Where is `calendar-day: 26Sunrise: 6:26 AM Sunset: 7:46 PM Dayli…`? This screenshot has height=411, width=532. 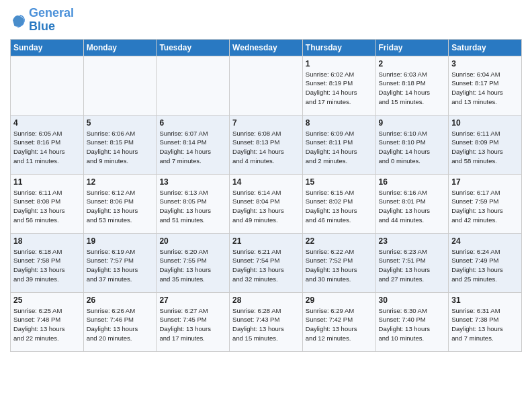
calendar-day: 26Sunrise: 6:26 AM Sunset: 7:46 PM Dayli… is located at coordinates (120, 322).